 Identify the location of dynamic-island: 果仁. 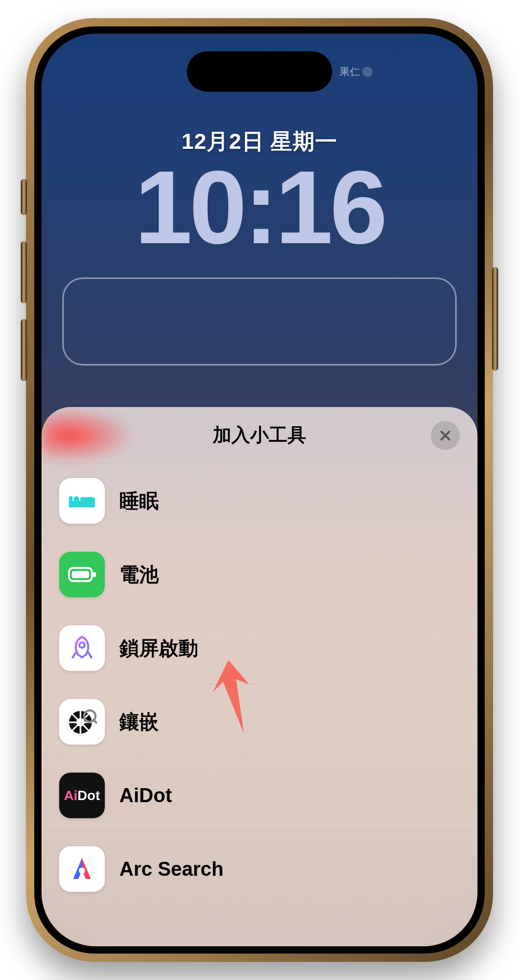
(260, 72).